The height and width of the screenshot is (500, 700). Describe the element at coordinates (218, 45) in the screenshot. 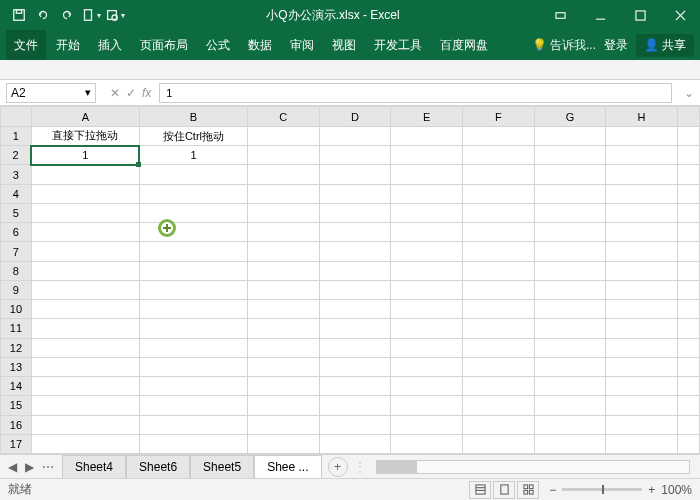

I see `tab-formulas: 公式` at that location.